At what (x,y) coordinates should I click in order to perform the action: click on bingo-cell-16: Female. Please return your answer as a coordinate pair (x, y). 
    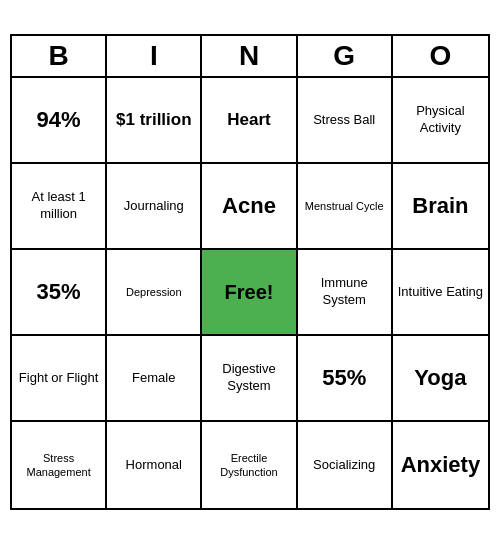
    Looking at the image, I should click on (154, 379).